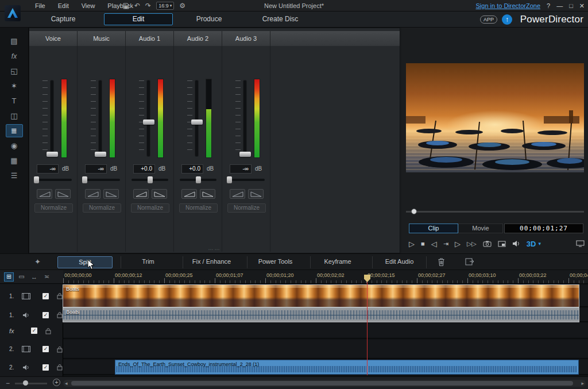 This screenshot has height=389, width=588. I want to click on trim-button: Trim, so click(148, 262).